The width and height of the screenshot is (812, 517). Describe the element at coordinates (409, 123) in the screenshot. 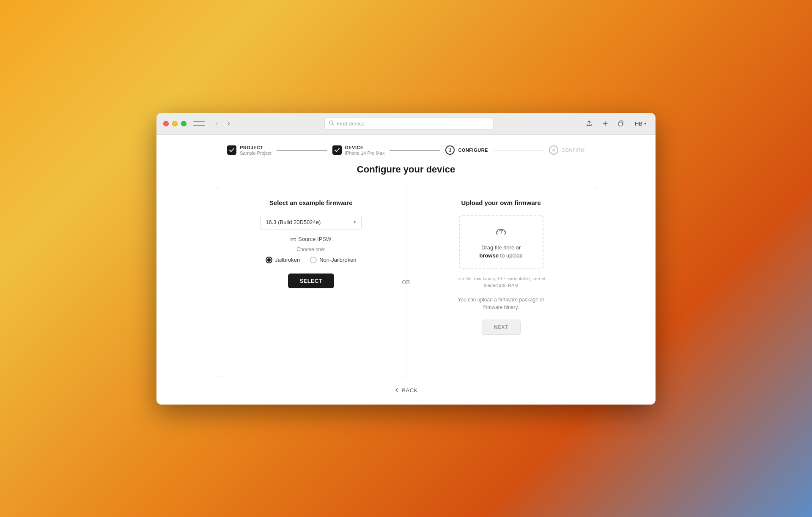

I see `search-bar-container: Find device` at that location.